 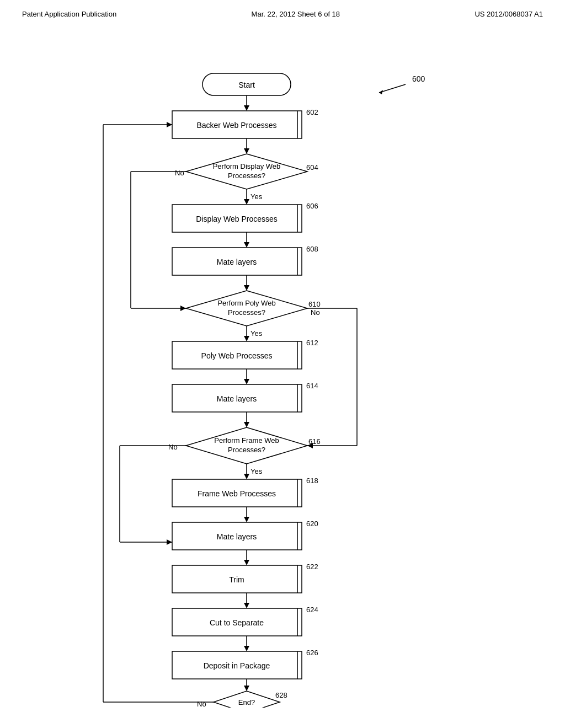 I want to click on page-header: Patent Application Publication Mar. 22, …, so click(x=282, y=12).